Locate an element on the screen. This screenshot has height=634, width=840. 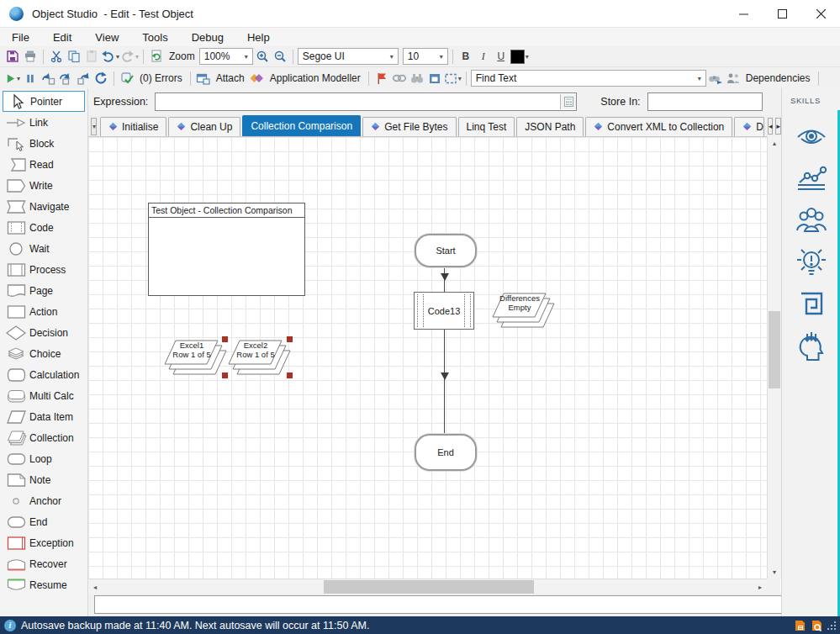
skill-learning-button is located at coordinates (811, 346).